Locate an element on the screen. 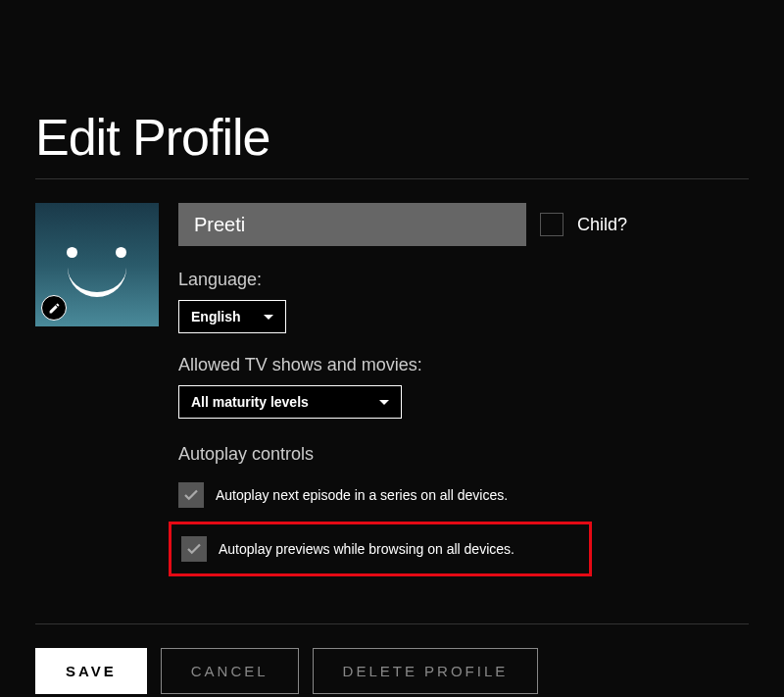  maturity-label: Allowed TV shows and movies: is located at coordinates (464, 365).